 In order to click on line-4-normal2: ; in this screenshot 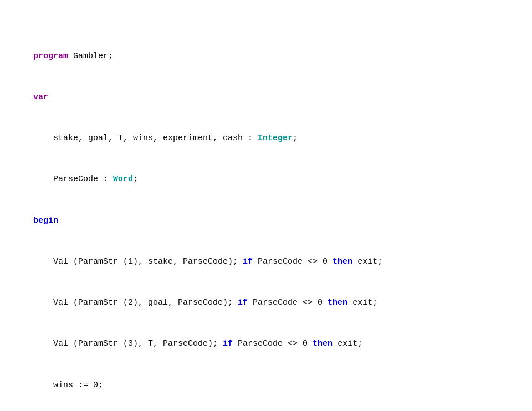, I will do `click(135, 179)`.